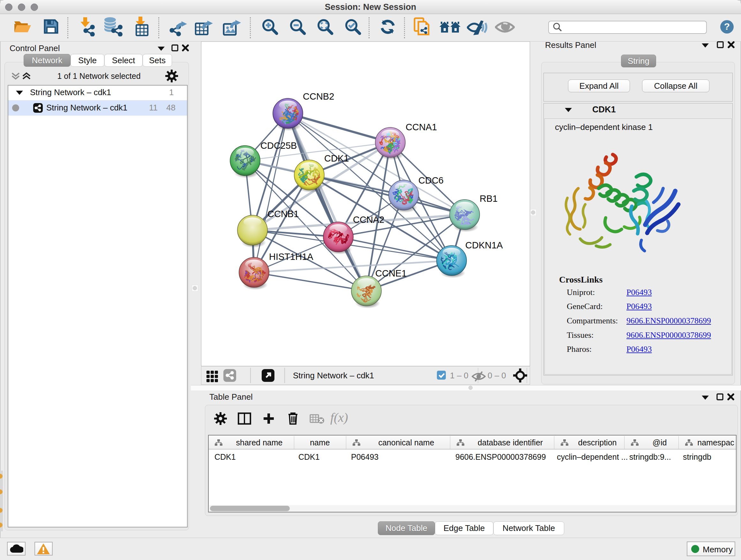 Image resolution: width=741 pixels, height=560 pixels. What do you see at coordinates (391, 273) in the screenshot?
I see `svg-text: CCNE1` at bounding box center [391, 273].